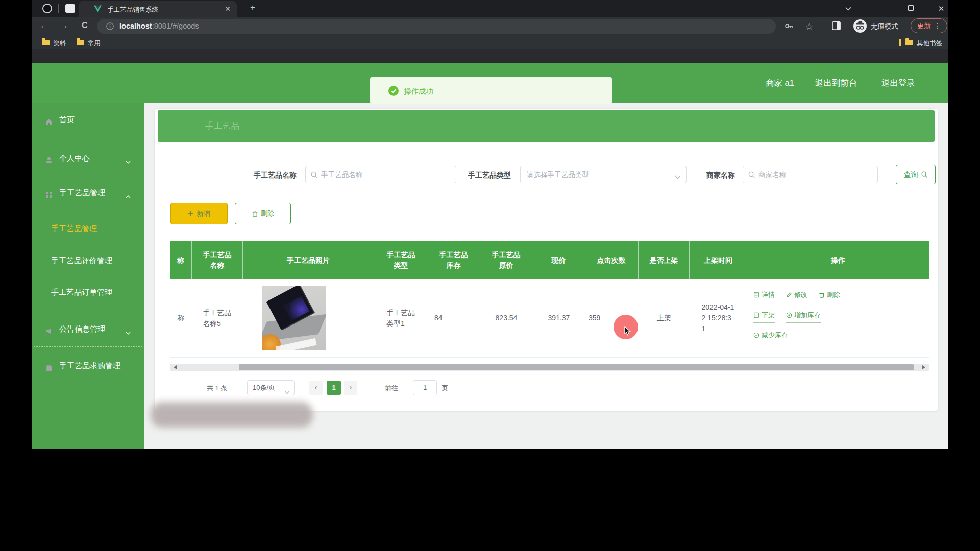 The width and height of the screenshot is (980, 551). Describe the element at coordinates (803, 317) in the screenshot. I see `add-stock-button: 增加库存` at that location.